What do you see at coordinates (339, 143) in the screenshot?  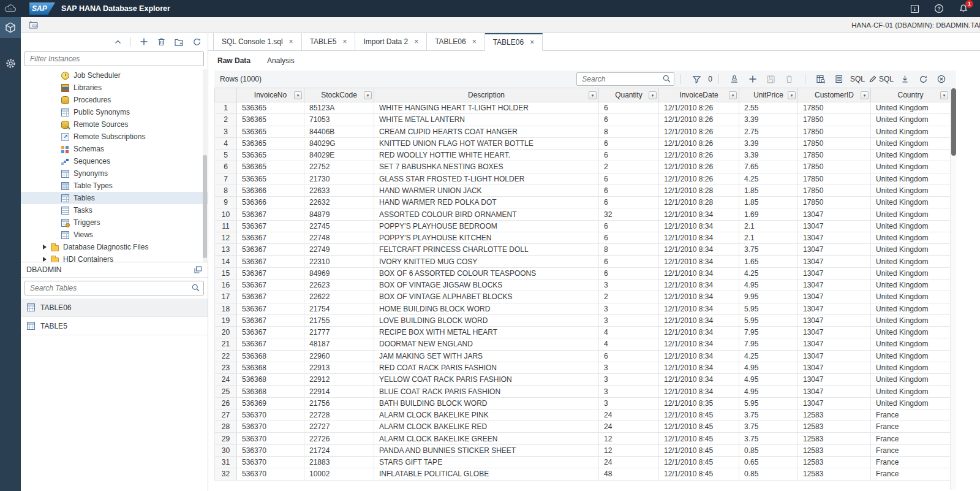 I see `data-cell: 84029G` at bounding box center [339, 143].